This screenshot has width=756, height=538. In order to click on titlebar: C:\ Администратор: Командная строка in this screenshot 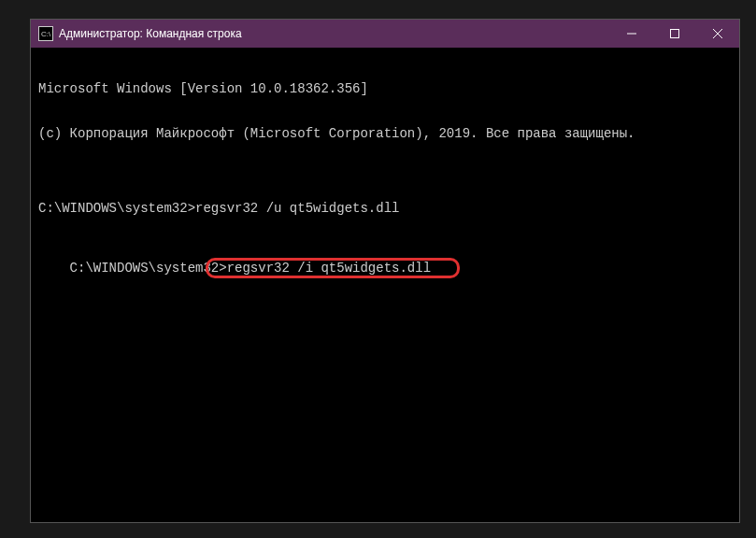, I will do `click(385, 34)`.